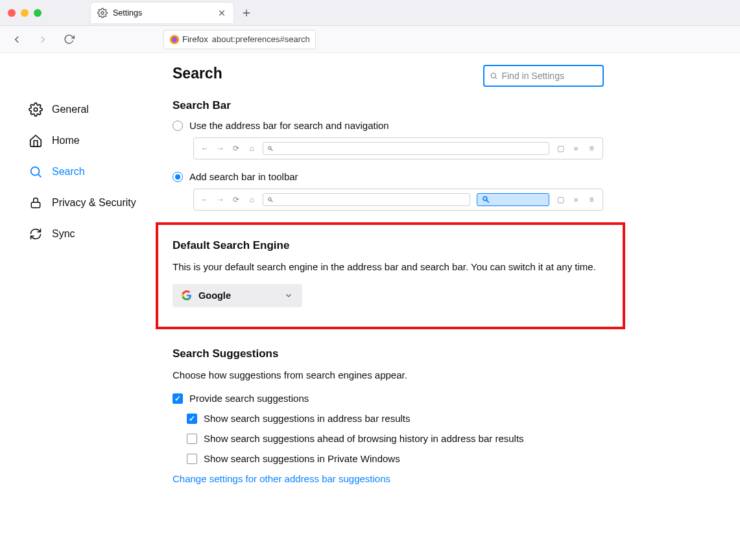 The height and width of the screenshot is (560, 740). What do you see at coordinates (246, 13) in the screenshot?
I see `new-tab-button` at bounding box center [246, 13].